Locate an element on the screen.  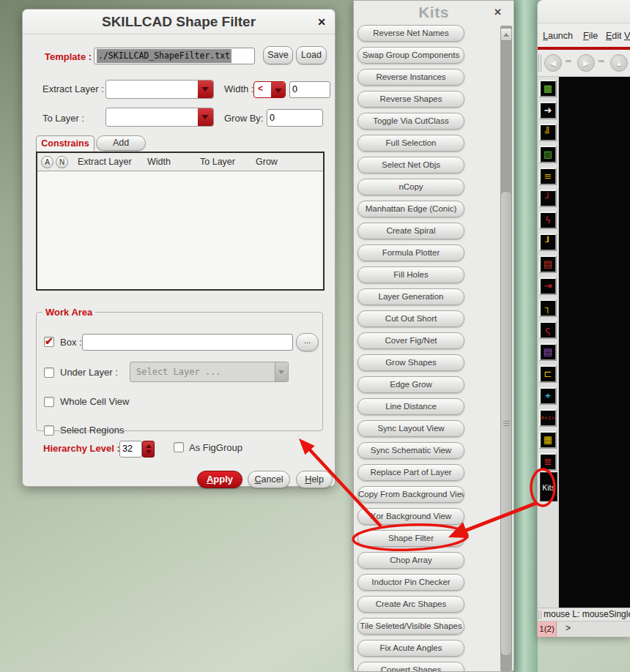
path-outline-icon: ┚ is located at coordinates (548, 242).